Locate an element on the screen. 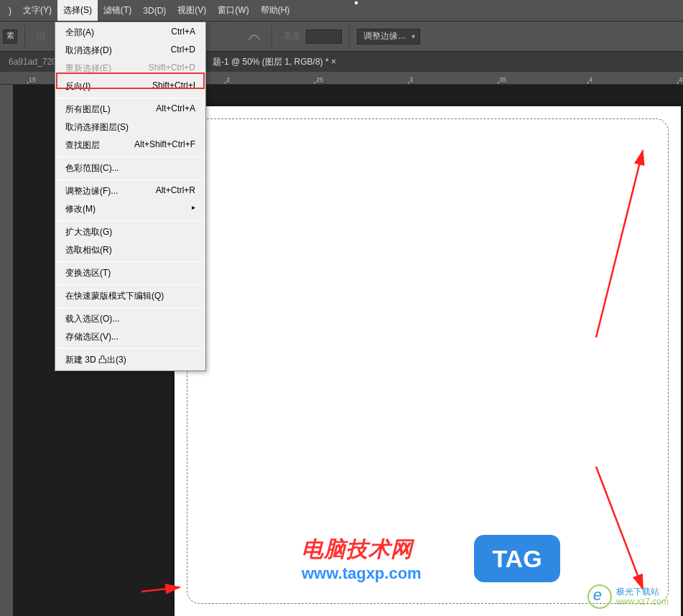  ruler-tick: 2 is located at coordinates (228, 80).